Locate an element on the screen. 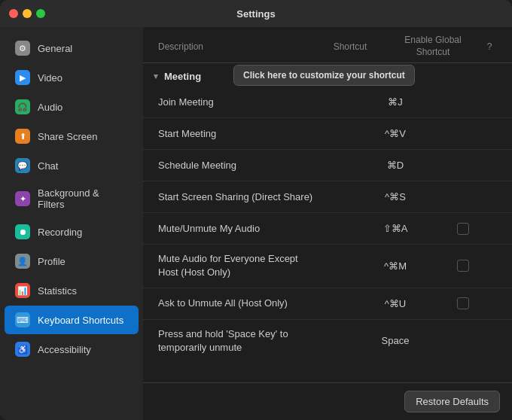 The width and height of the screenshot is (512, 420). window-title: Settings is located at coordinates (256, 14).